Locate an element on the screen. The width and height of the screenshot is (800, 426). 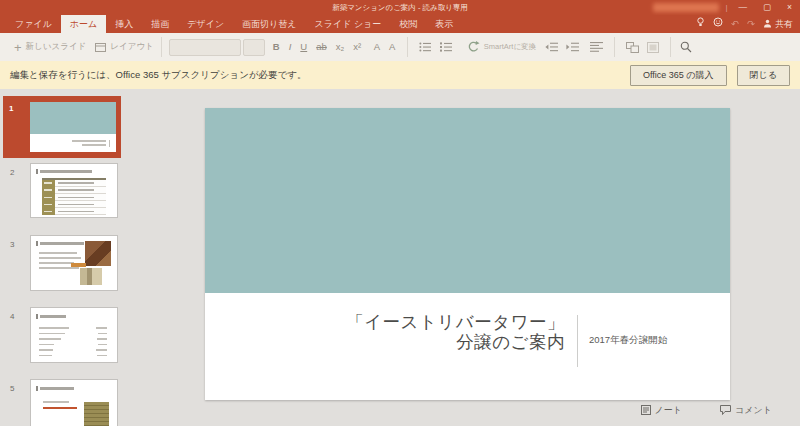
thumb-table is located at coordinates (74, 196).